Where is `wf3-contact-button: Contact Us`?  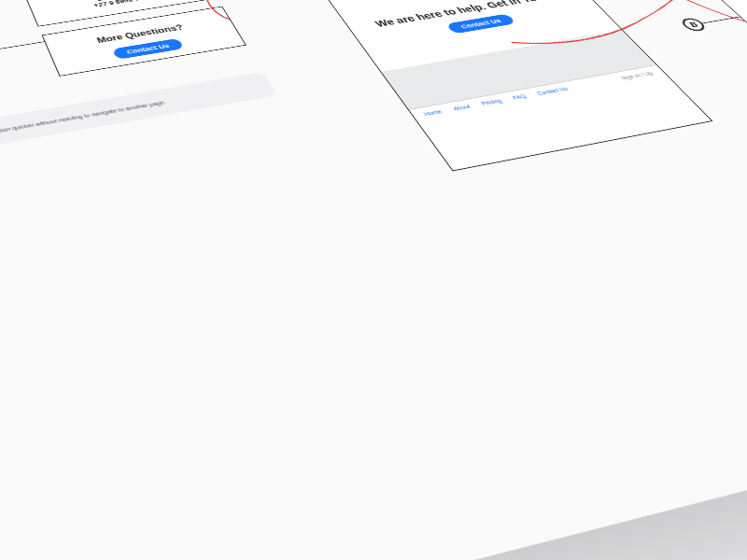 wf3-contact-button: Contact Us is located at coordinates (480, 24).